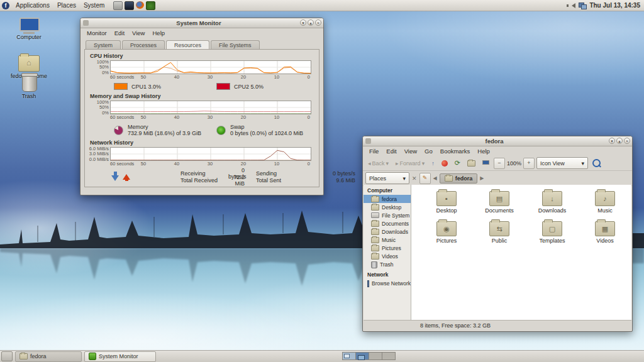 The image size is (644, 362). What do you see at coordinates (118, 6) in the screenshot?
I see `terminal-launcher-icon` at bounding box center [118, 6].